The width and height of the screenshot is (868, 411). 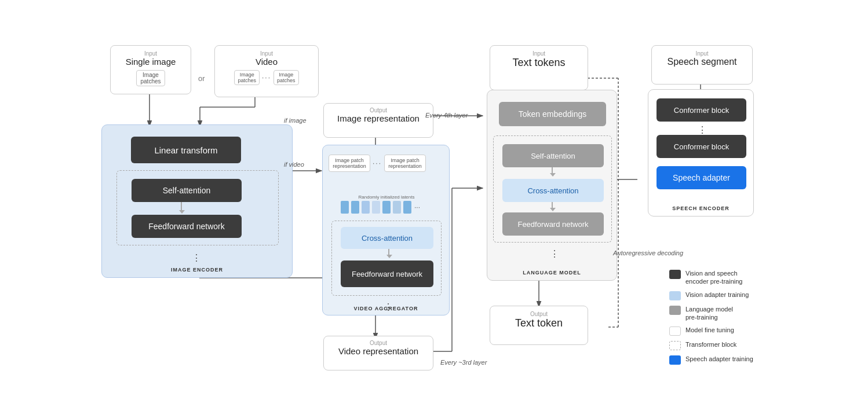 What do you see at coordinates (702, 62) in the screenshot?
I see `speech-segment-title: Speech segment` at bounding box center [702, 62].